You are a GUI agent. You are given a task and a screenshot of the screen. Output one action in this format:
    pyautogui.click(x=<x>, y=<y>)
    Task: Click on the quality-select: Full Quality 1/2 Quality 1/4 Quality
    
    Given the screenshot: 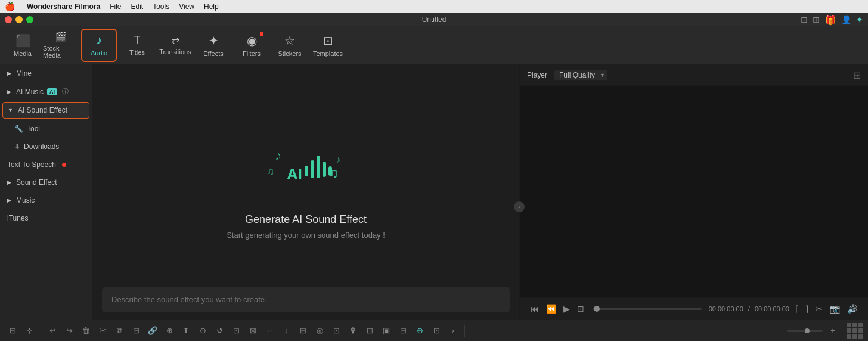 What is the action you would take?
    pyautogui.click(x=581, y=75)
    